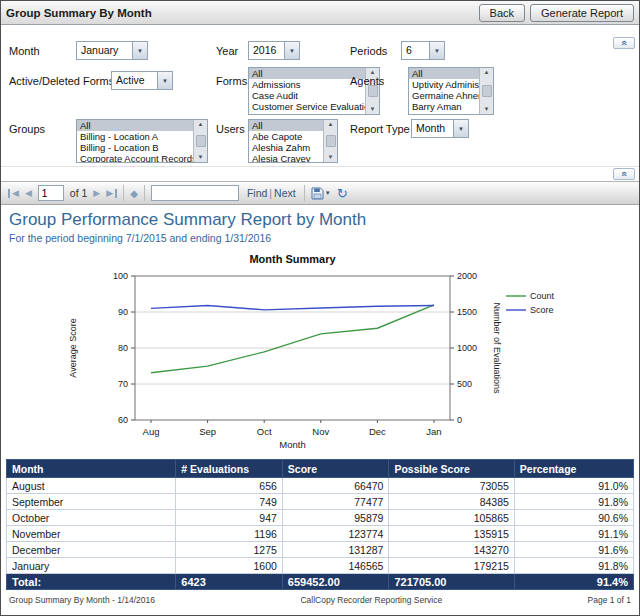 The height and width of the screenshot is (616, 640). I want to click on svg-text: Sep, so click(208, 432).